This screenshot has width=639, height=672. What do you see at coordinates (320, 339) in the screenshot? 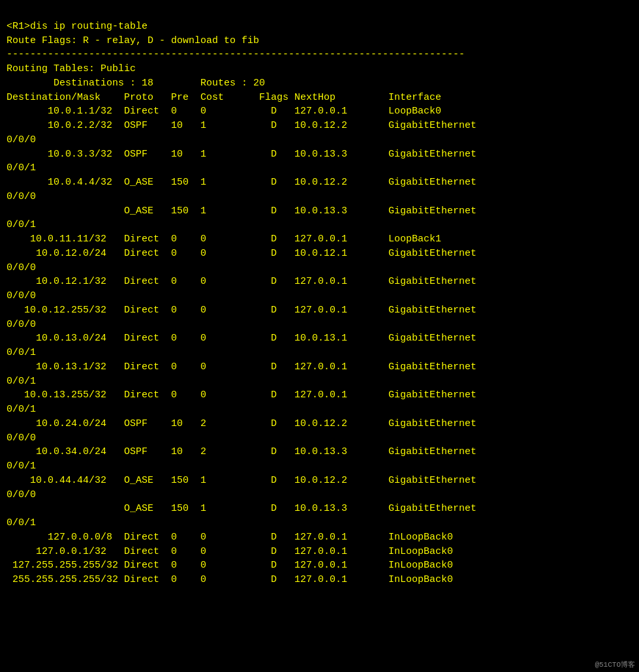
I see `terminal-line: 10.0.13.0/24 Direct 0 0 D 10.0.13.1 Giga…` at bounding box center [320, 339].